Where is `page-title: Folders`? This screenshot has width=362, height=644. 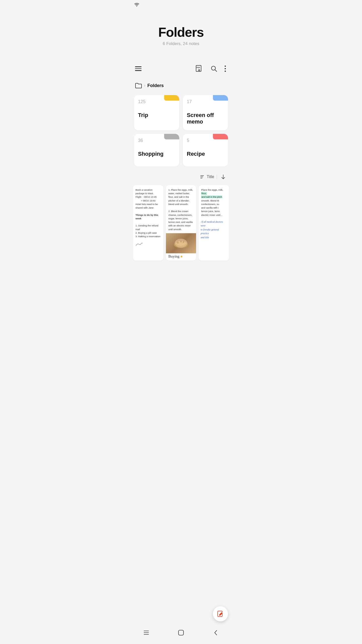 page-title: Folders is located at coordinates (181, 32).